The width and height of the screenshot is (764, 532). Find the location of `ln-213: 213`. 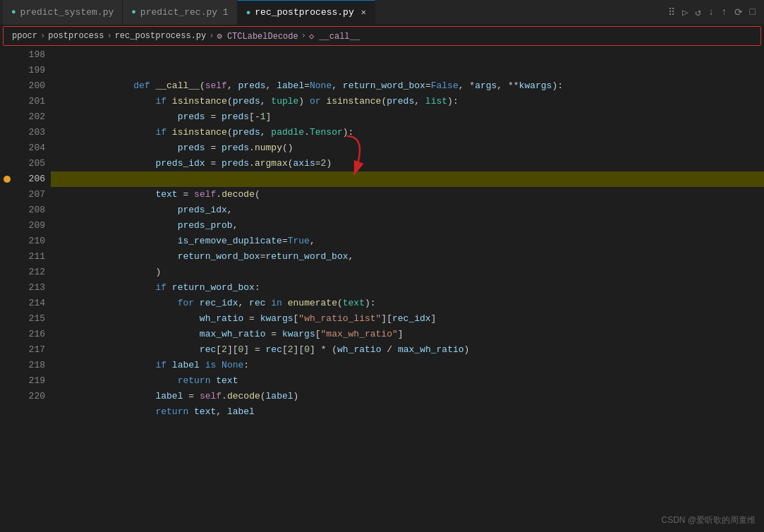

ln-213: 213 is located at coordinates (30, 288).